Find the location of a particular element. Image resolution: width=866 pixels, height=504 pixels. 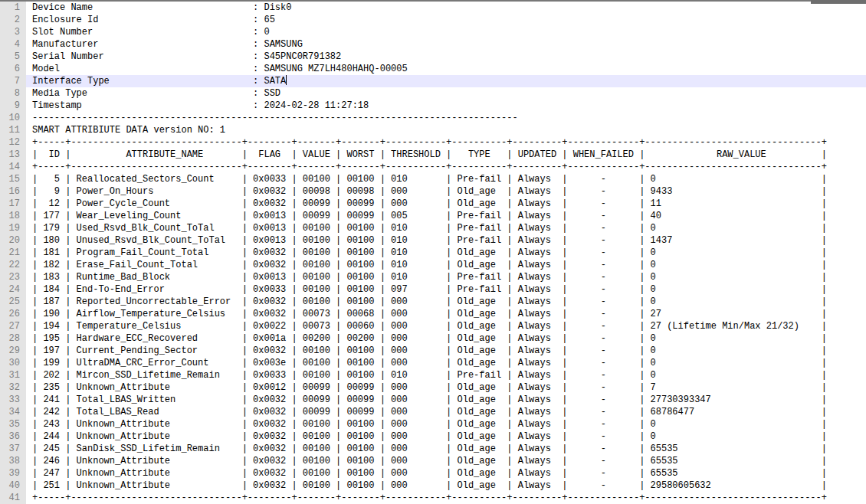

line-text: Enclosure Id : 65 is located at coordinates (446, 20).